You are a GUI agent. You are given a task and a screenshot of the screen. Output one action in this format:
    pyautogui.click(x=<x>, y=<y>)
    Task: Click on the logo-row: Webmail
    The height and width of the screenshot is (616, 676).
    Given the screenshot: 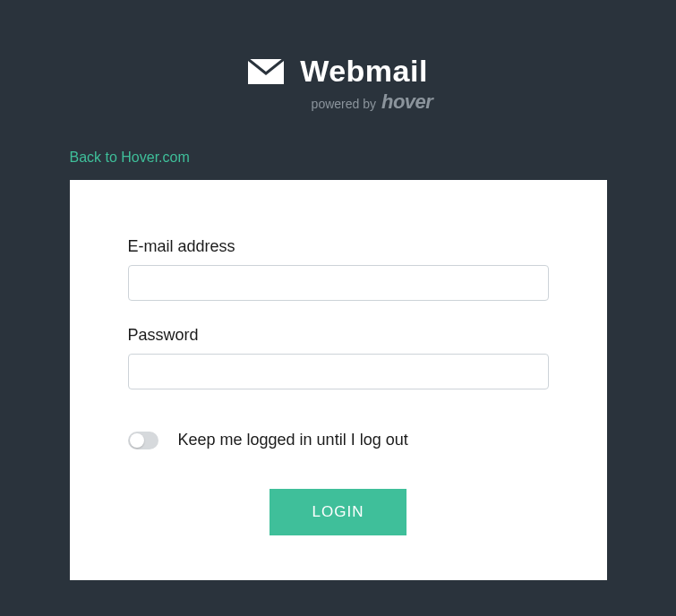 What is the action you would take?
    pyautogui.click(x=338, y=72)
    